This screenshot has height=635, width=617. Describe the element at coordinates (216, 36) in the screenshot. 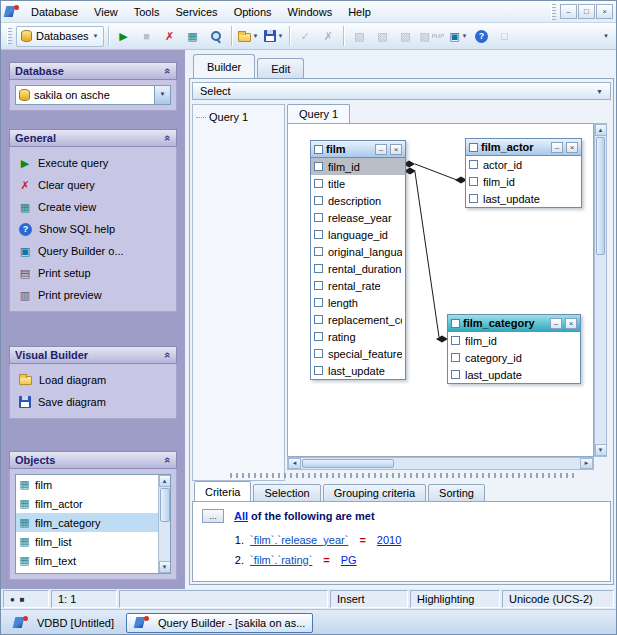

I see `search-button` at that location.